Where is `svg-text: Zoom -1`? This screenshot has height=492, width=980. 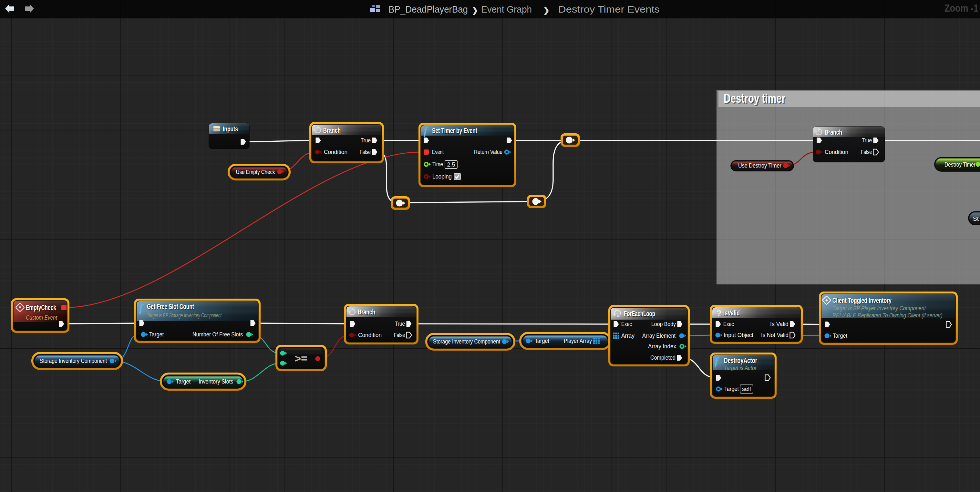 svg-text: Zoom -1 is located at coordinates (962, 8).